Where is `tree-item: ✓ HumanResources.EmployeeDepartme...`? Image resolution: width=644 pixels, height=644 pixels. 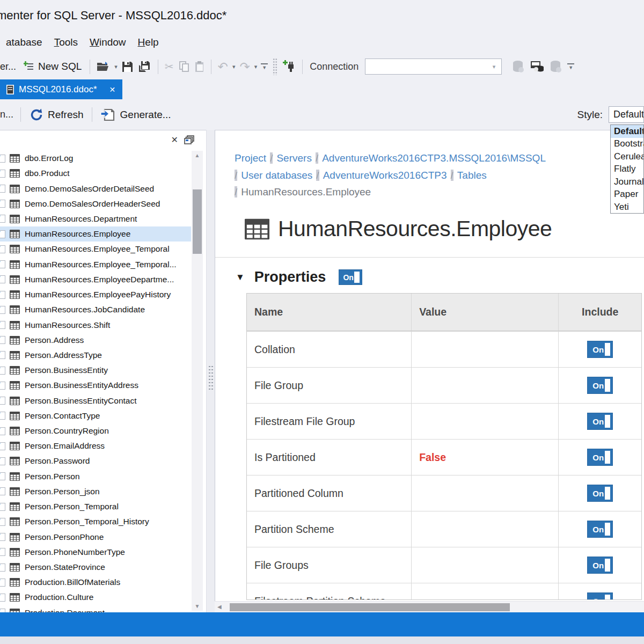 tree-item: ✓ HumanResources.EmployeeDepartme... is located at coordinates (96, 280).